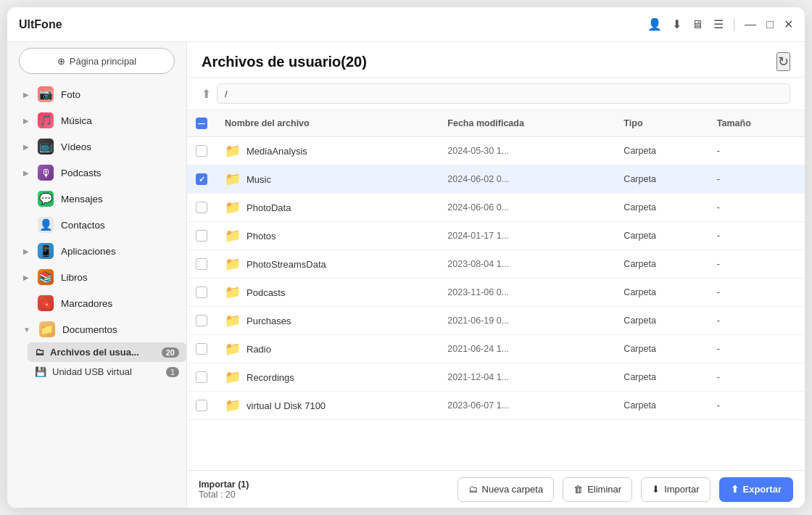  I want to click on col-name: Nombre del archivo, so click(328, 123).